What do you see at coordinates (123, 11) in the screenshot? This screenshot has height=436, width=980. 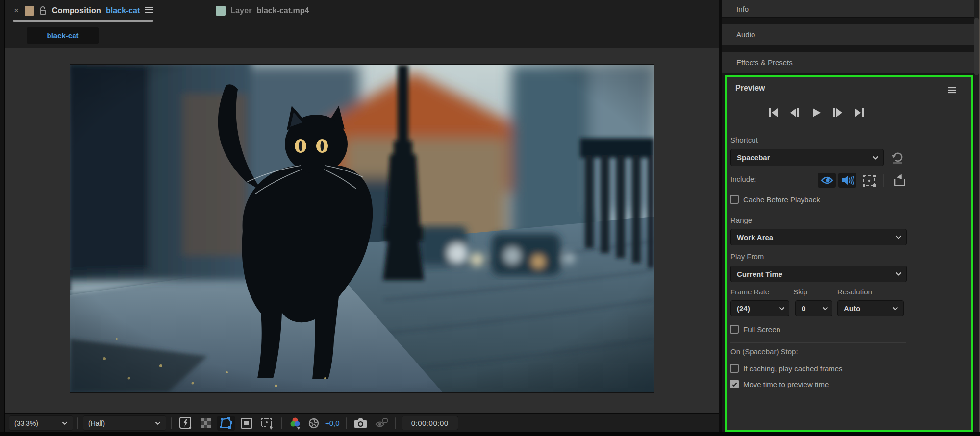 I see `tab-composition-name: black-cat` at bounding box center [123, 11].